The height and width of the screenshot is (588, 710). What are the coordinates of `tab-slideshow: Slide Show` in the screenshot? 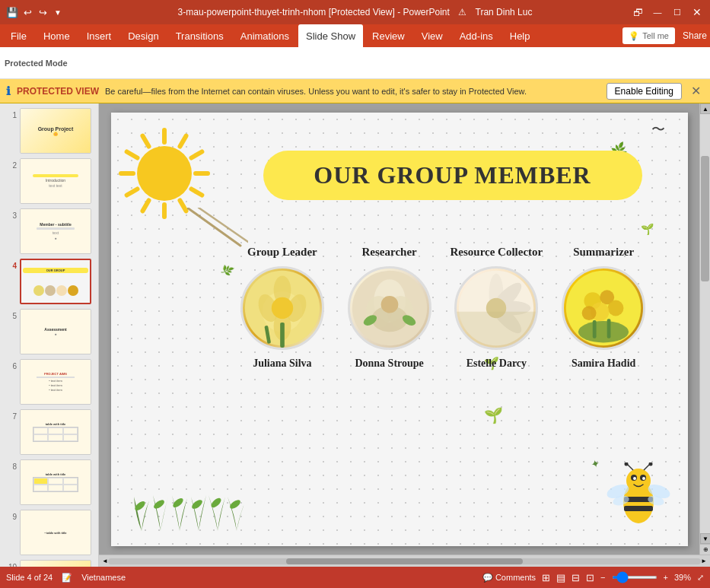 It's located at (330, 36).